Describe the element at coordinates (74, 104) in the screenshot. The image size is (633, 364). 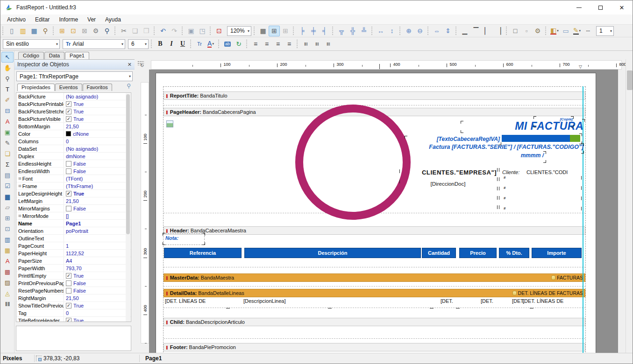
I see `property-row: BackPicturePrintable✓True` at that location.